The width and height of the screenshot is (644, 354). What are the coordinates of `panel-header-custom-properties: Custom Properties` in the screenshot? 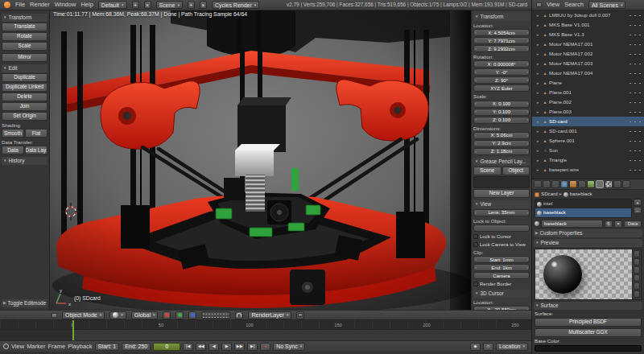 It's located at (588, 233).